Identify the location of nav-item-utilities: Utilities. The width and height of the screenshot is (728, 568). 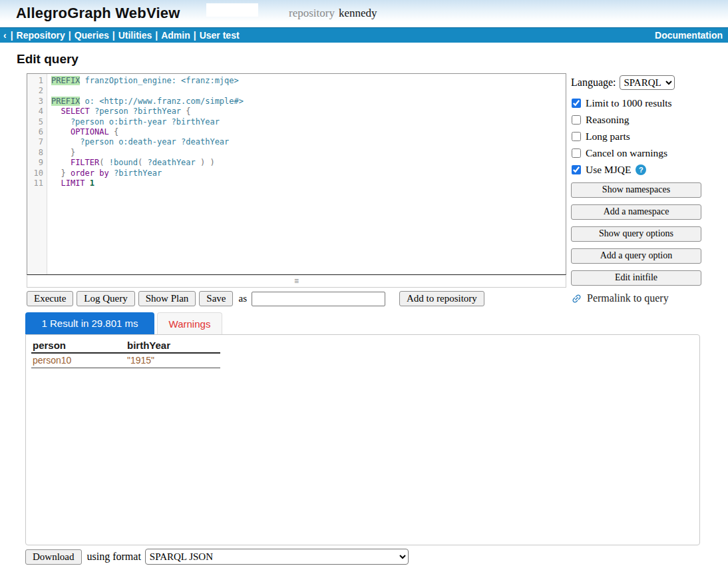
(136, 35).